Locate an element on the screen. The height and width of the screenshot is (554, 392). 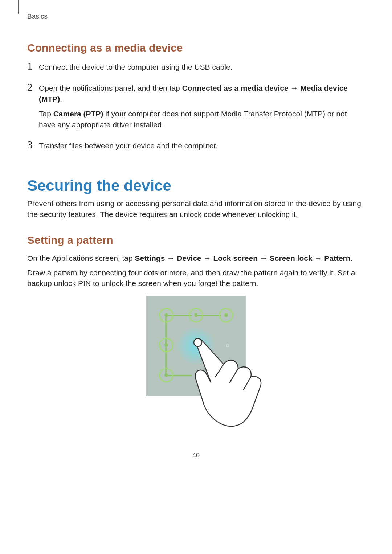
page-number: 40 is located at coordinates (196, 456).